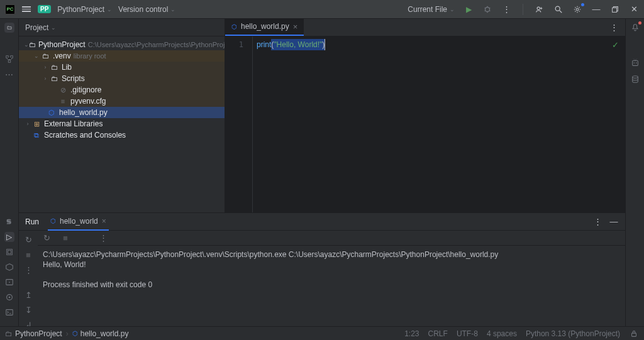 The image size is (644, 340). Describe the element at coordinates (36, 28) in the screenshot. I see `project-title-label: Project` at that location.